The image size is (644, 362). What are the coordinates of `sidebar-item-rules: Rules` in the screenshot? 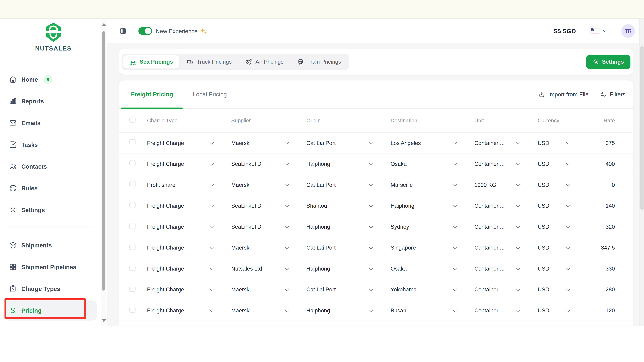 It's located at (54, 188).